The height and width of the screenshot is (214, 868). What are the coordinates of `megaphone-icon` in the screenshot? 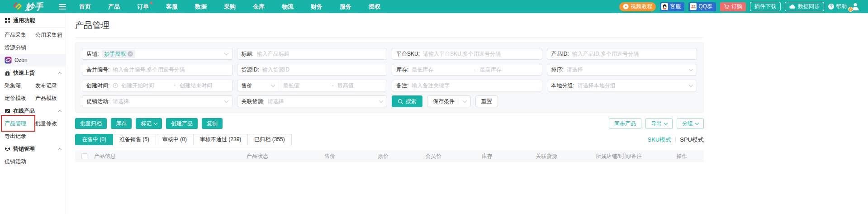 It's located at (7, 149).